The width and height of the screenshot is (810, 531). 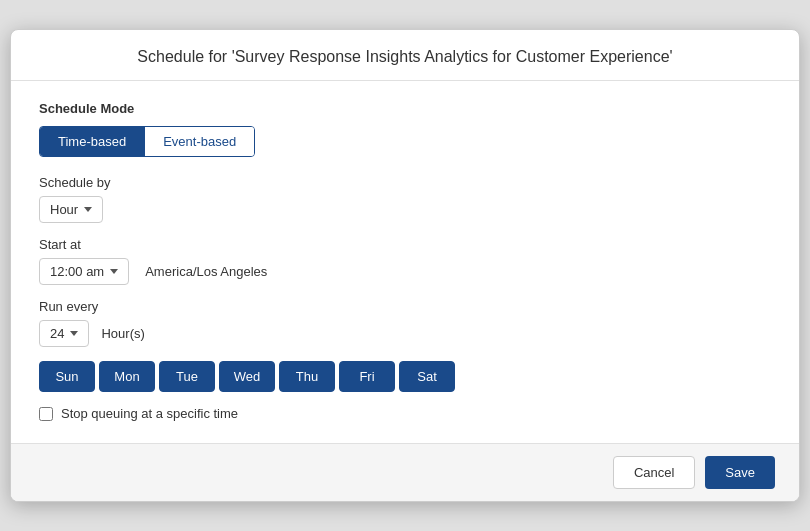 I want to click on start-at-time-value: 12:00 am, so click(x=77, y=272).